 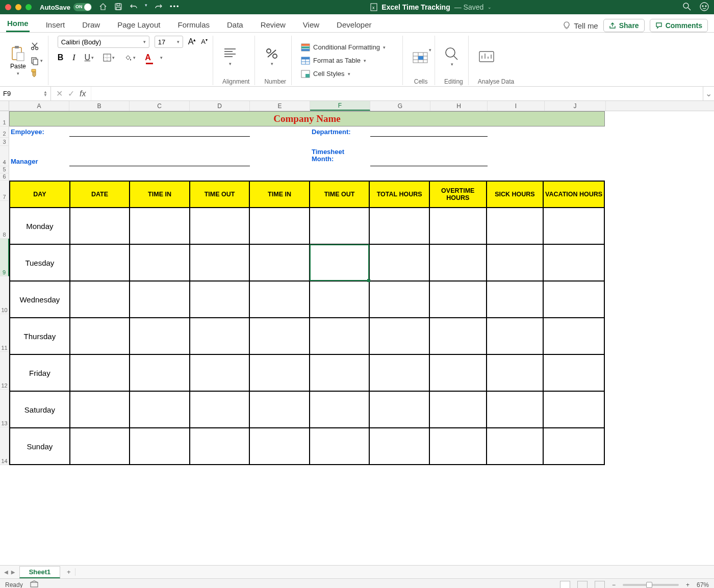 I want to click on manager-input-b, so click(x=99, y=156).